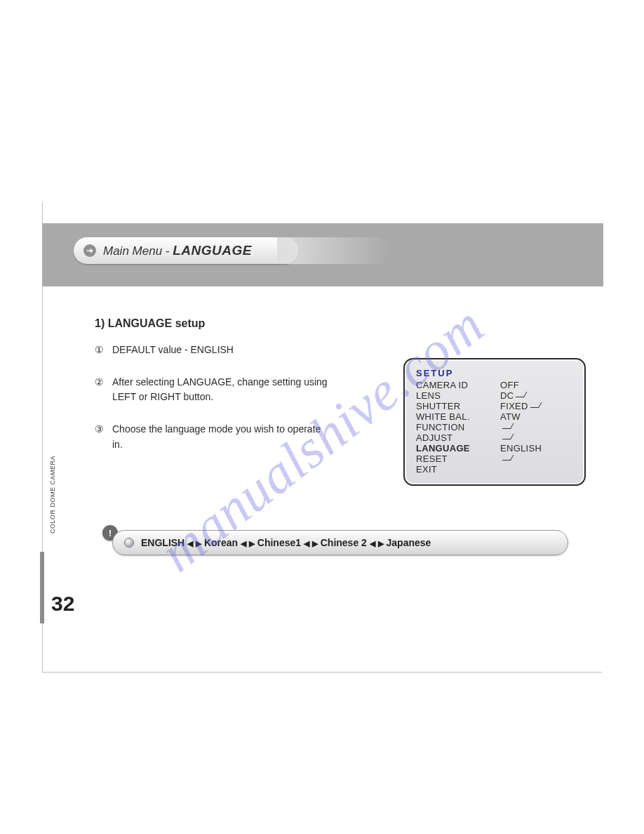 This screenshot has height=834, width=644. Describe the element at coordinates (495, 459) in the screenshot. I see `osd-row: RESET` at that location.